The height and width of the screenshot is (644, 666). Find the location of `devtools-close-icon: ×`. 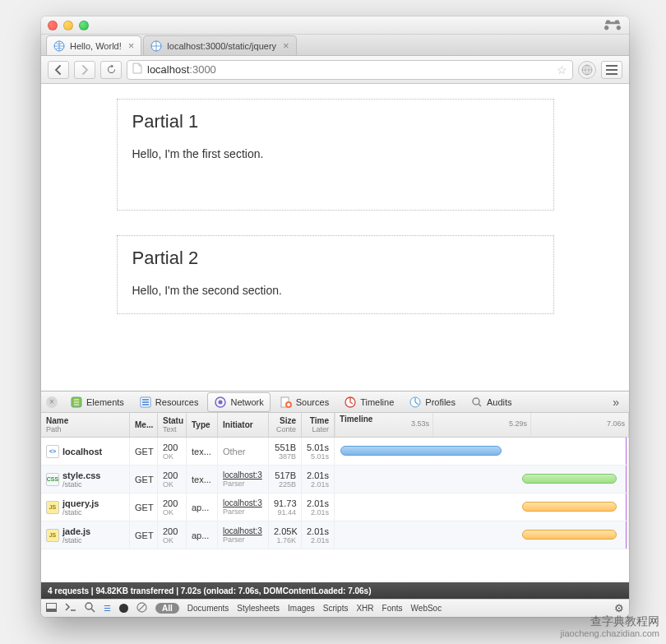

devtools-close-icon: × is located at coordinates (52, 402).